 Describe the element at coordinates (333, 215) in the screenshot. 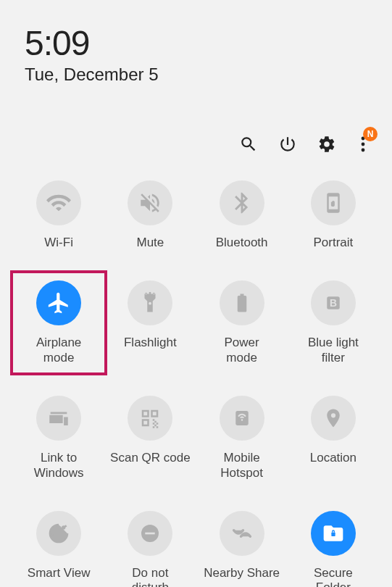

I see `tile-portrait: Portrait` at that location.